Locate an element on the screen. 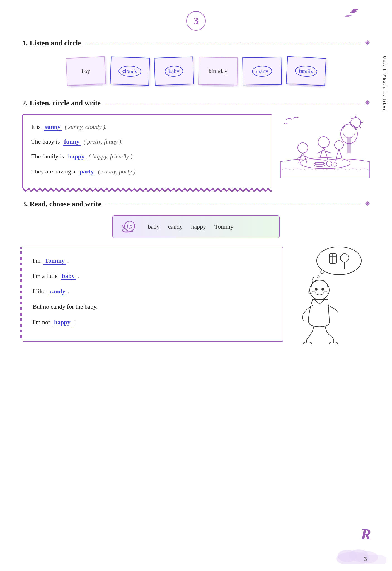 Image resolution: width=392 pixels, height=571 pixels. word-card-baby-text: baby is located at coordinates (174, 71).